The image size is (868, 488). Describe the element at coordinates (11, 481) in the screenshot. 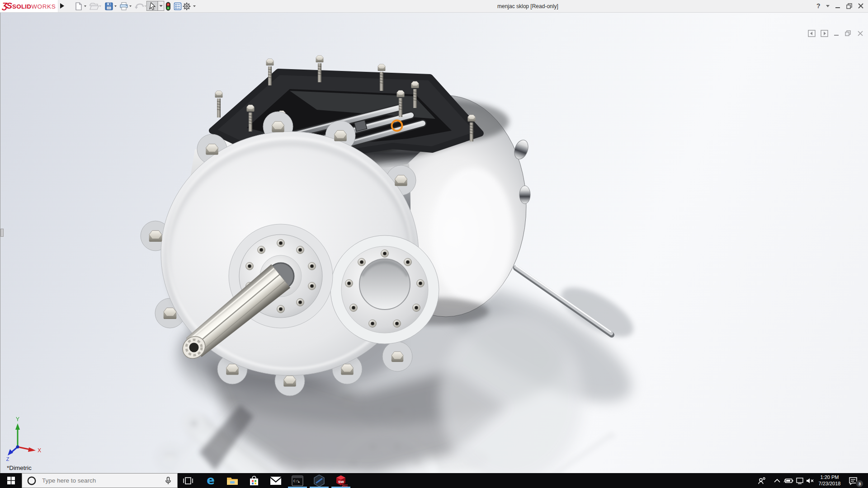

I see `windows-logo-icon` at that location.